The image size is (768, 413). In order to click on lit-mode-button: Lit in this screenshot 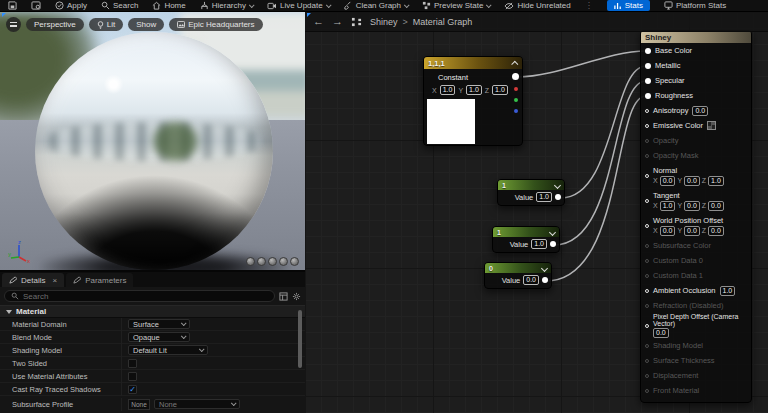, I will do `click(106, 24)`.